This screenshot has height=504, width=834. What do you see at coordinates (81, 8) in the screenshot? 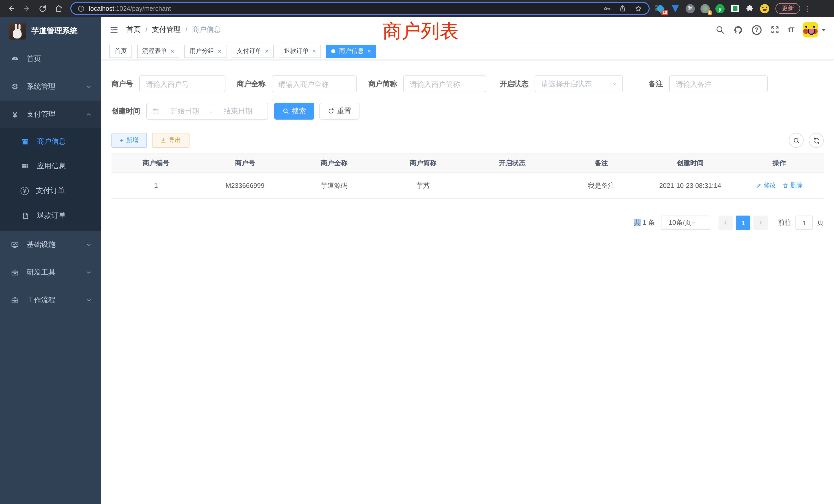
I see `site-info-icon` at bounding box center [81, 8].